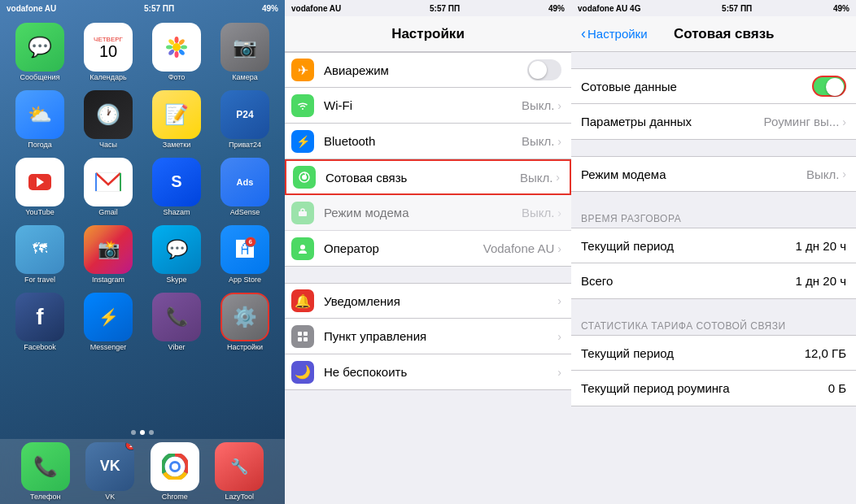 The image size is (856, 504). What do you see at coordinates (108, 213) in the screenshot?
I see `gmail-label: Gmail` at bounding box center [108, 213].